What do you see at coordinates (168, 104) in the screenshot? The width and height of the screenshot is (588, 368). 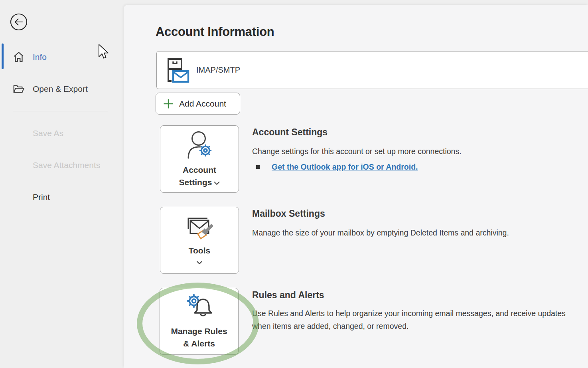 I see `plus-icon` at bounding box center [168, 104].